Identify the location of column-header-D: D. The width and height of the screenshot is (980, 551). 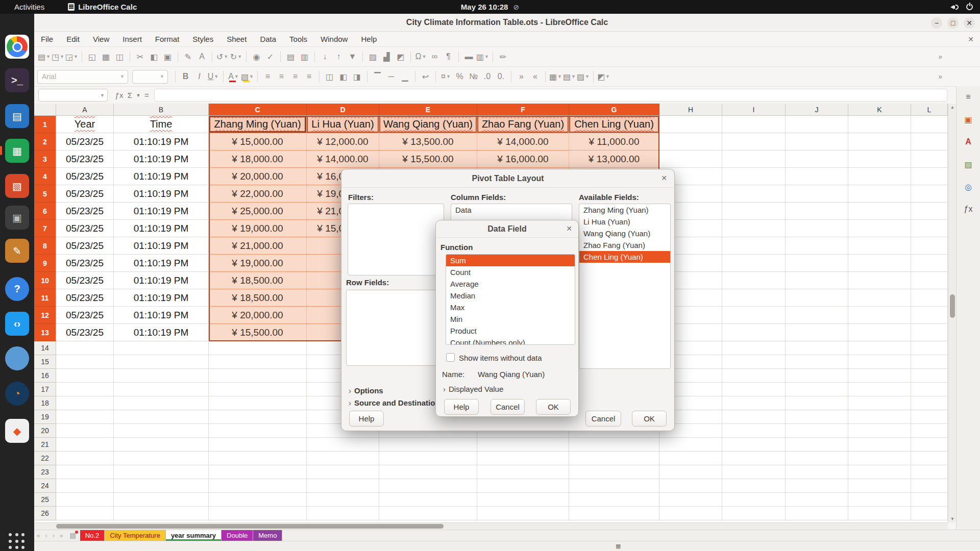
(343, 110).